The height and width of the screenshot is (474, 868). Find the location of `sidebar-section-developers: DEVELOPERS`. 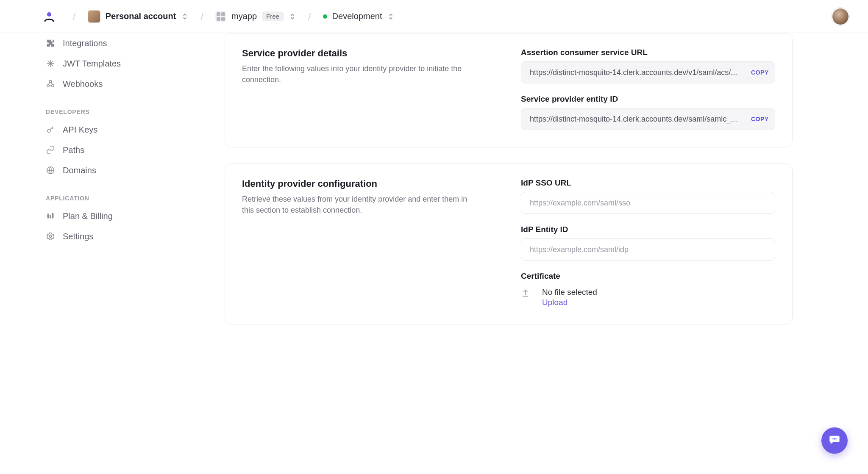

sidebar-section-developers: DEVELOPERS is located at coordinates (102, 112).